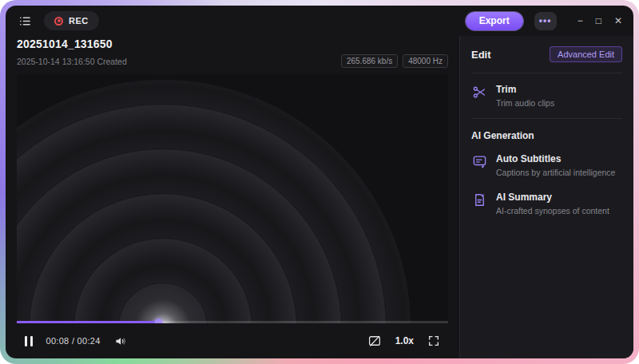 The height and width of the screenshot is (364, 639). Describe the element at coordinates (494, 21) in the screenshot. I see `export-button: Export` at that location.